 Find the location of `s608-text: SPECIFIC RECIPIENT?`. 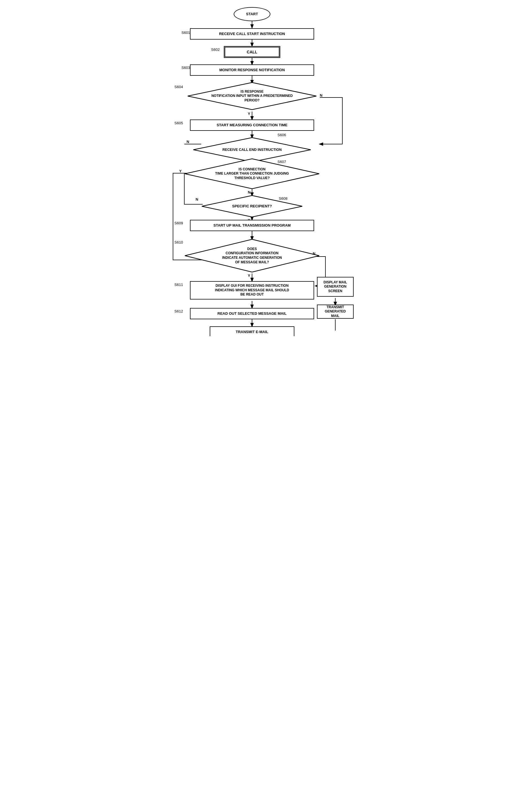

s608-text: SPECIFIC RECIPIENT? is located at coordinates (252, 207).